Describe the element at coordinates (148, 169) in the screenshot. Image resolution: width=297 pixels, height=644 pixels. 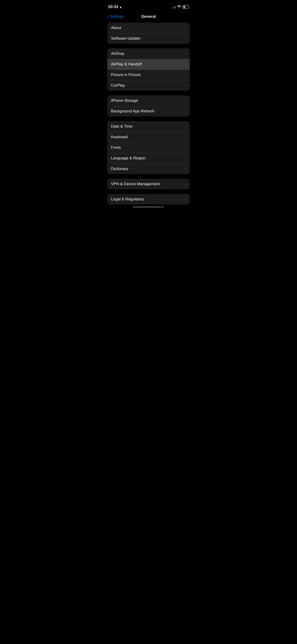
I see `settings-item-dictionary: Dictionary ›` at that location.